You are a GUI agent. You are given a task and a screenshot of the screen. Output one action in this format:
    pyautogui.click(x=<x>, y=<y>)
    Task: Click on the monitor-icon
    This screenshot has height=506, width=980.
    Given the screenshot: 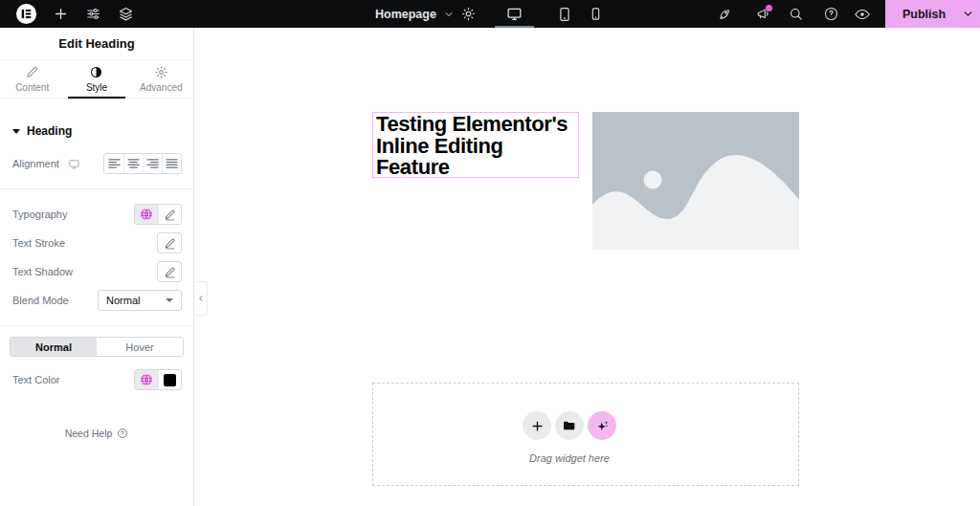 What is the action you would take?
    pyautogui.click(x=75, y=165)
    